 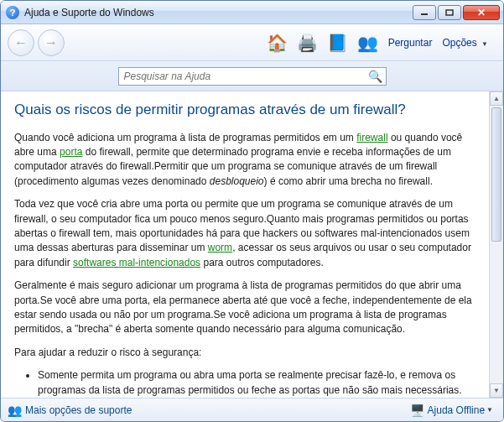 What do you see at coordinates (307, 43) in the screenshot?
I see `print-icon: 🖨️` at bounding box center [307, 43].